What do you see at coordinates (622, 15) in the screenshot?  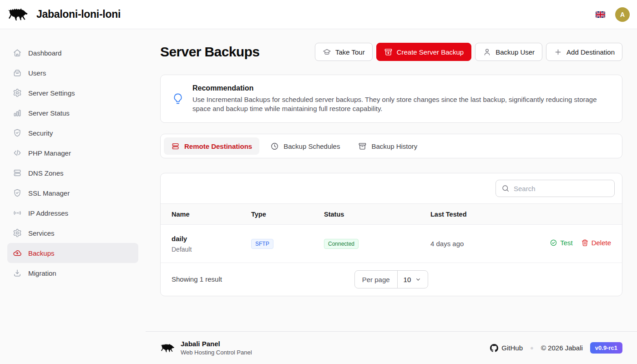 I see `user-avatar: A` at bounding box center [622, 15].